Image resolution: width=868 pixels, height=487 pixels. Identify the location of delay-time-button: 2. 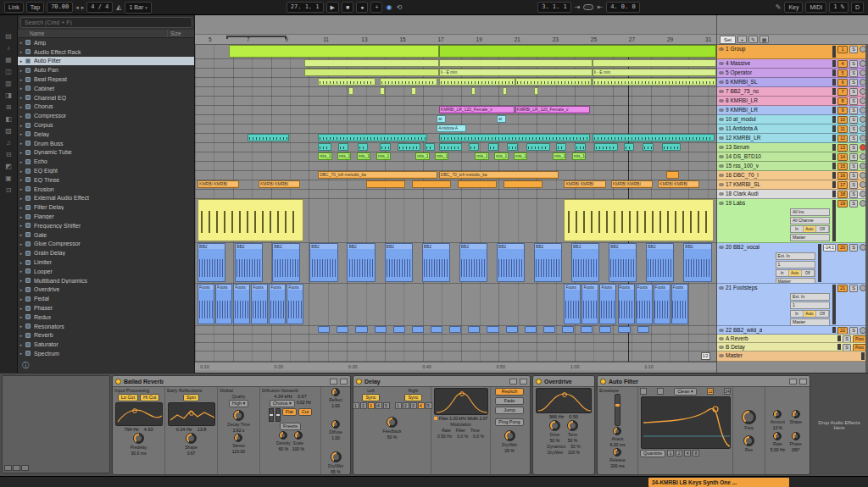
(364, 406).